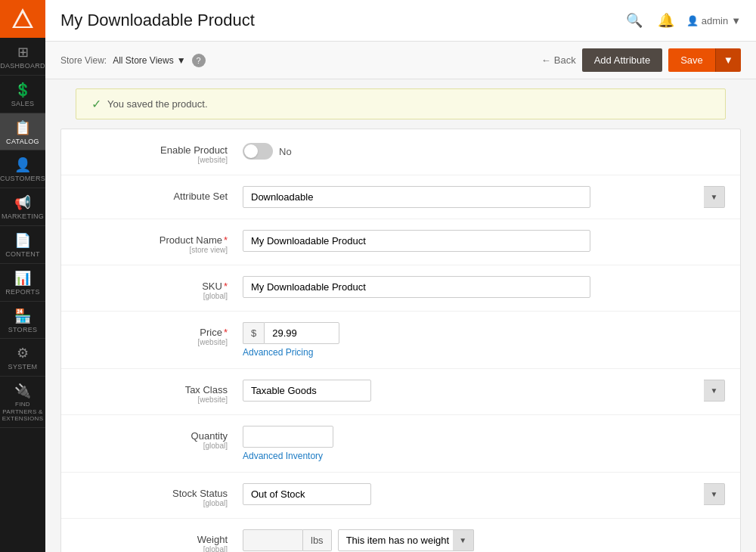 The image size is (756, 552). I want to click on toggle-knob, so click(251, 151).